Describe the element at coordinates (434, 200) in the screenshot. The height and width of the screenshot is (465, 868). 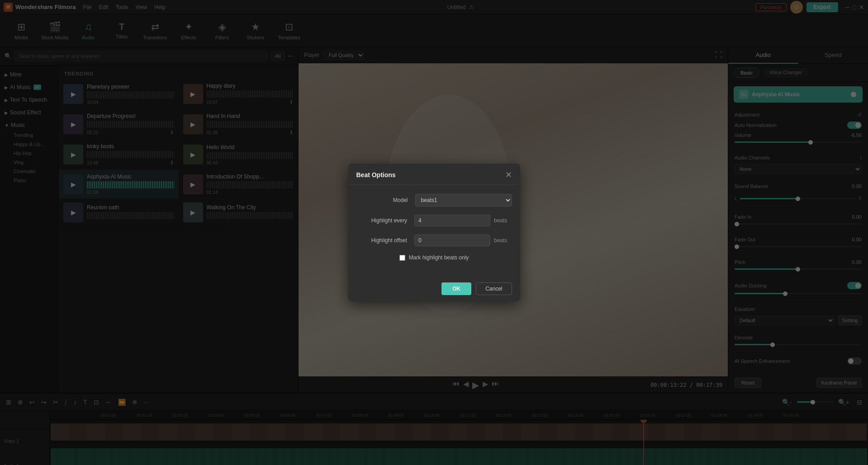
I see `model-row: Model beats1 beats2` at that location.